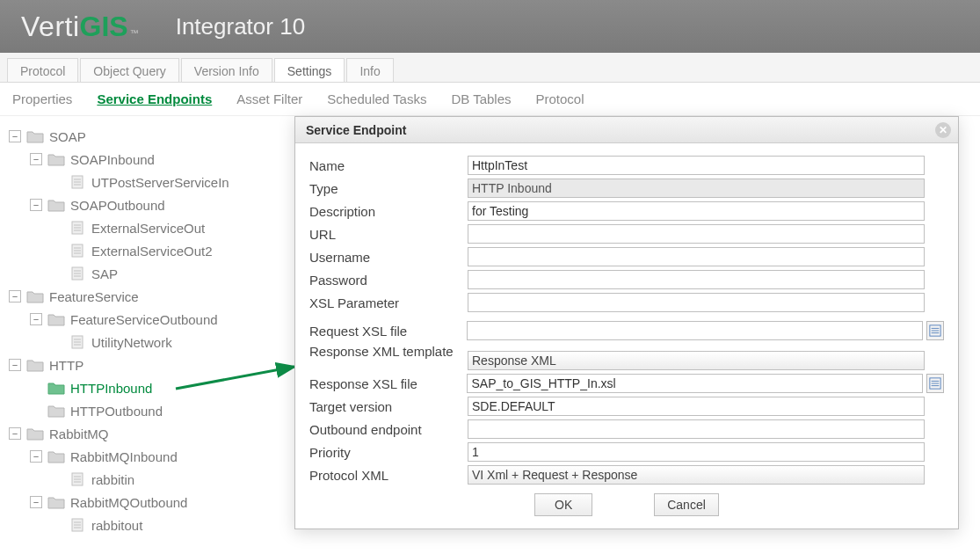  Describe the element at coordinates (490, 26) in the screenshot. I see `app-header: VertiGIS™ Integrator 10` at that location.